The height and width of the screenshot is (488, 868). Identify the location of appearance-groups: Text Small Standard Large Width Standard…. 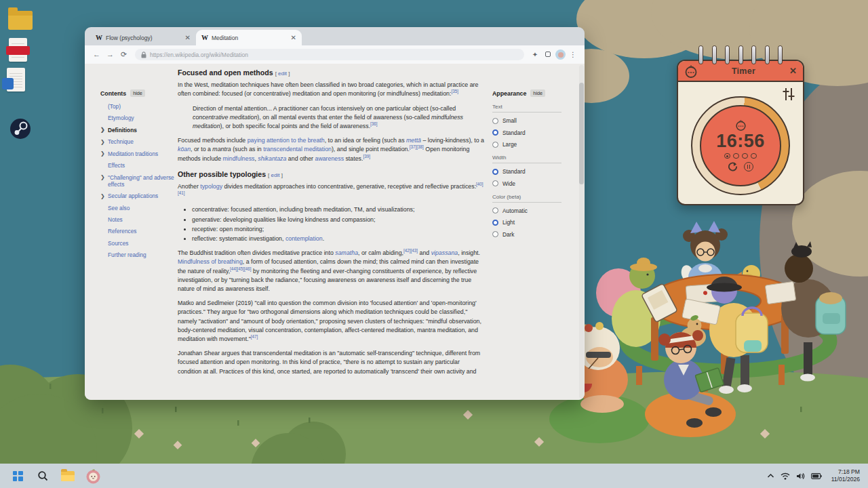
(527, 171).